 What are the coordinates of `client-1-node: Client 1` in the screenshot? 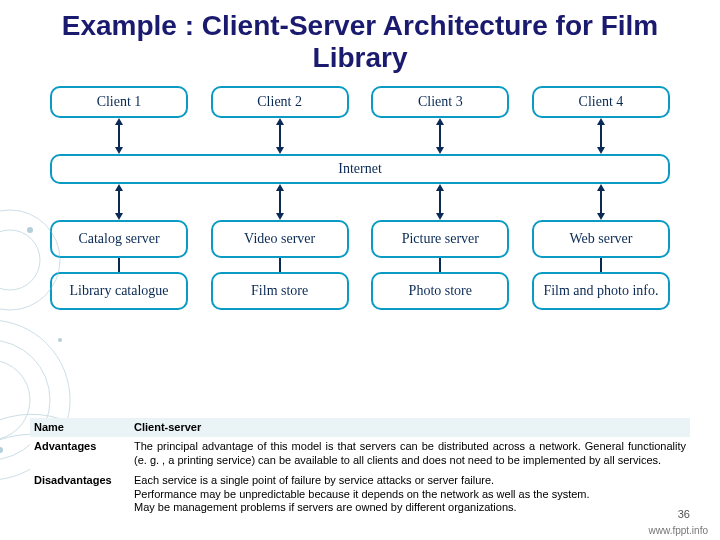 It's located at (119, 102).